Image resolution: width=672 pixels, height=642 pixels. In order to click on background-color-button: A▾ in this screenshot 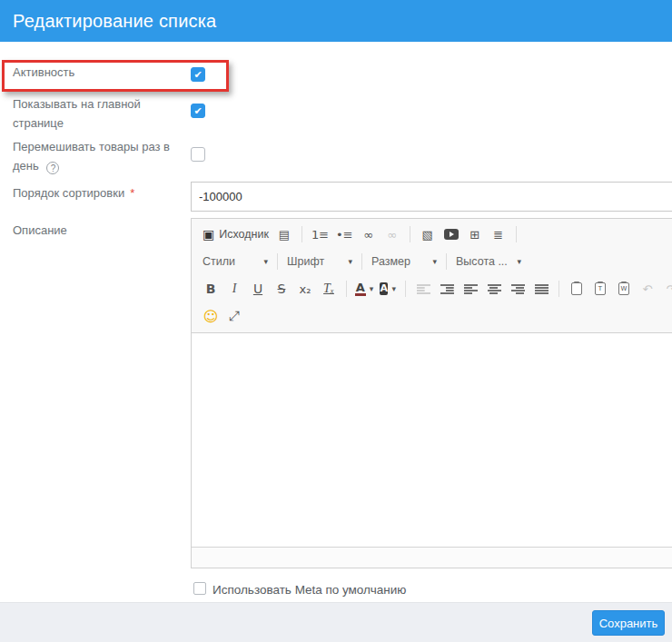, I will do `click(388, 289)`.